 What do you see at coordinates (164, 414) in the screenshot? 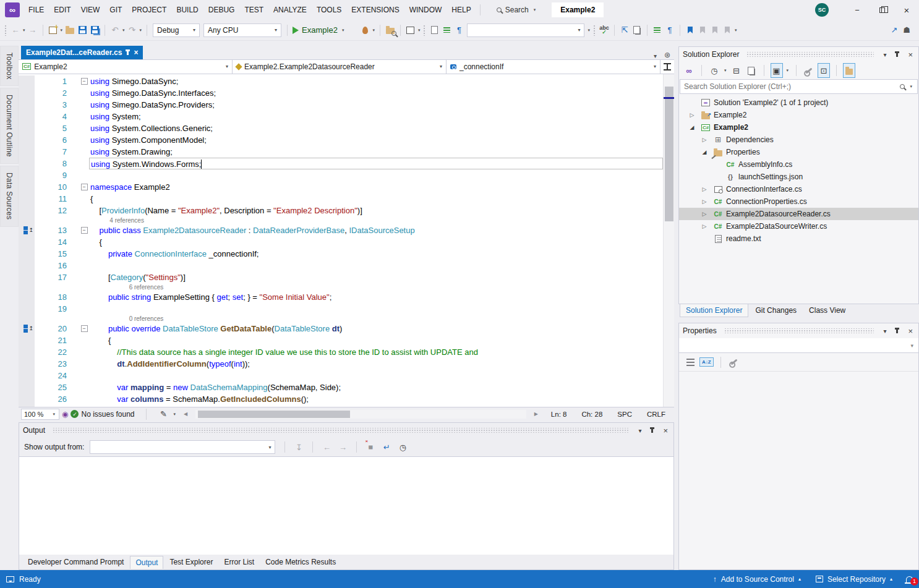
I see `code-cleanup-icon: ✎` at bounding box center [164, 414].